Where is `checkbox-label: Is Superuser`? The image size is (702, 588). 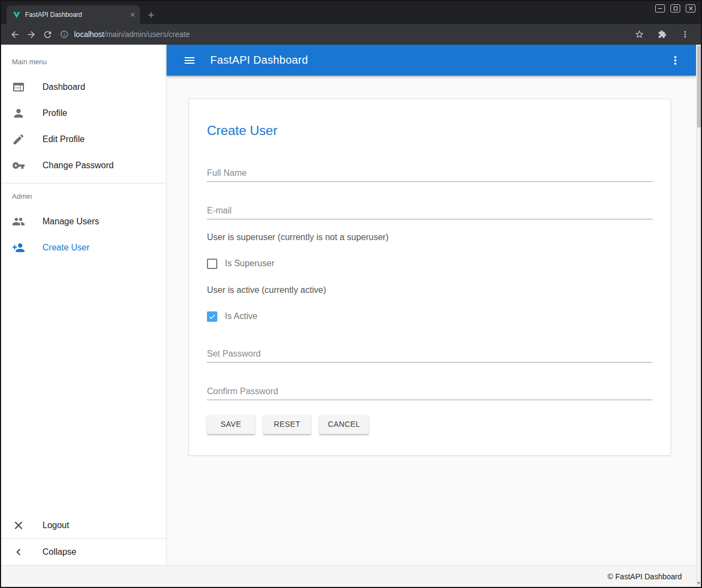 checkbox-label: Is Superuser is located at coordinates (249, 264).